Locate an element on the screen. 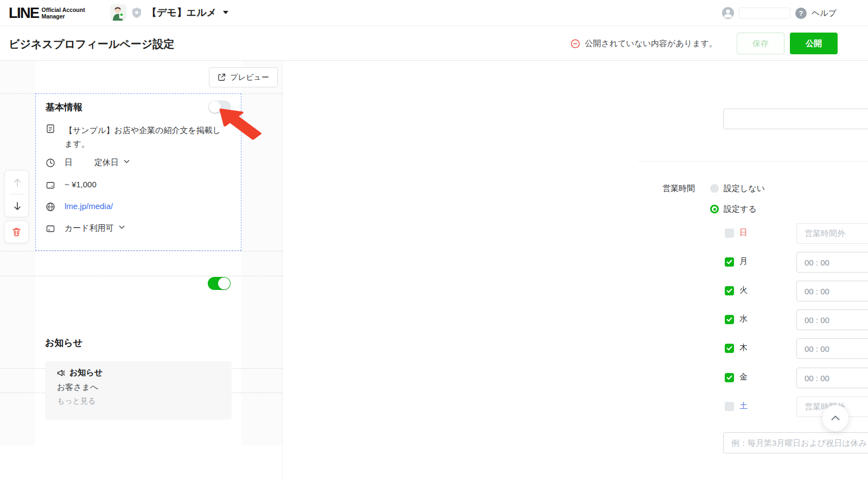  publish-button: 公開 is located at coordinates (814, 43).